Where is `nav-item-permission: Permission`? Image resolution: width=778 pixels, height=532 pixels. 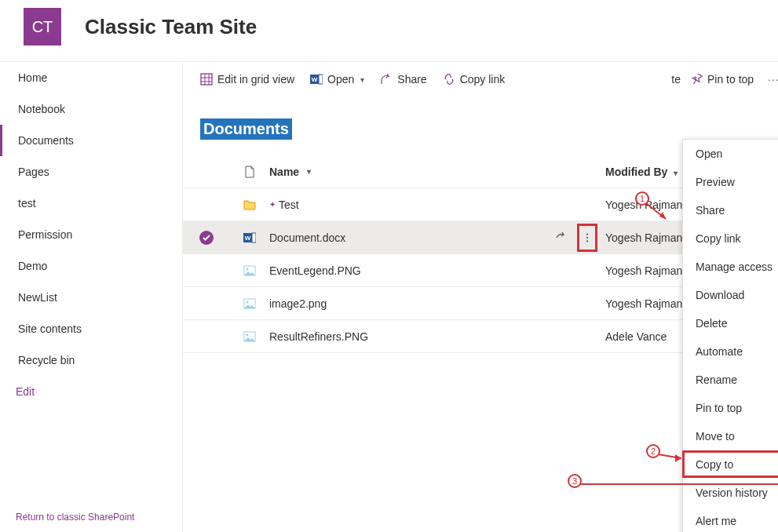
nav-item-permission: Permission is located at coordinates (91, 235).